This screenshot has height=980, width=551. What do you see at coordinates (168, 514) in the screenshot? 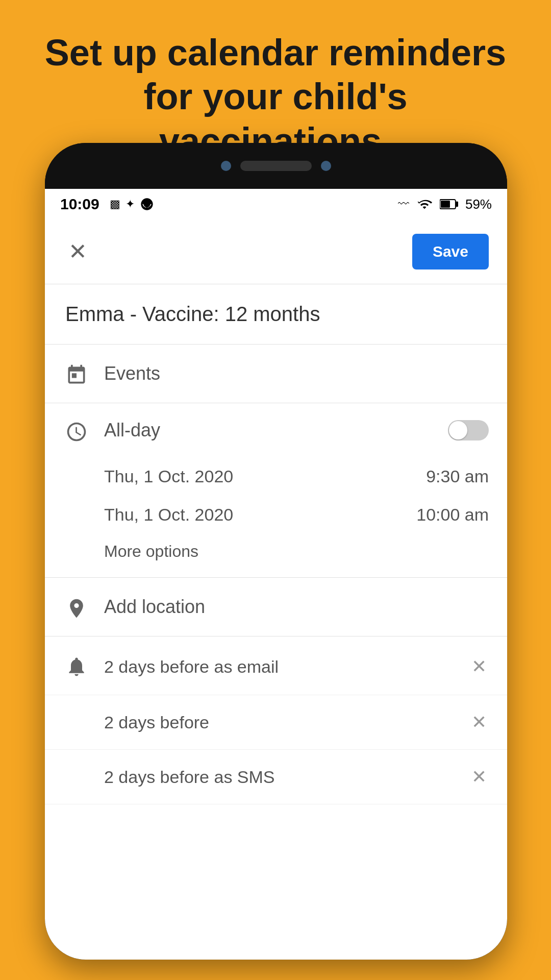
I see `end-date: Thu, 1 Oct. 2020` at bounding box center [168, 514].